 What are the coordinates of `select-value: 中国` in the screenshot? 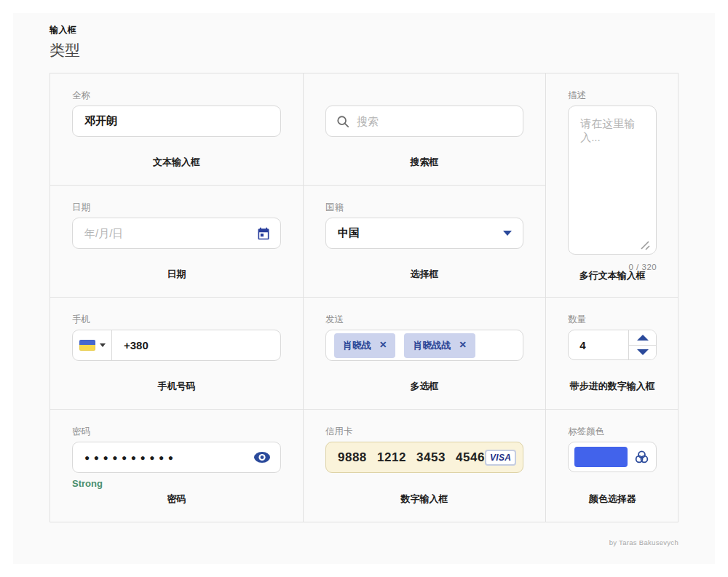 It's located at (343, 233).